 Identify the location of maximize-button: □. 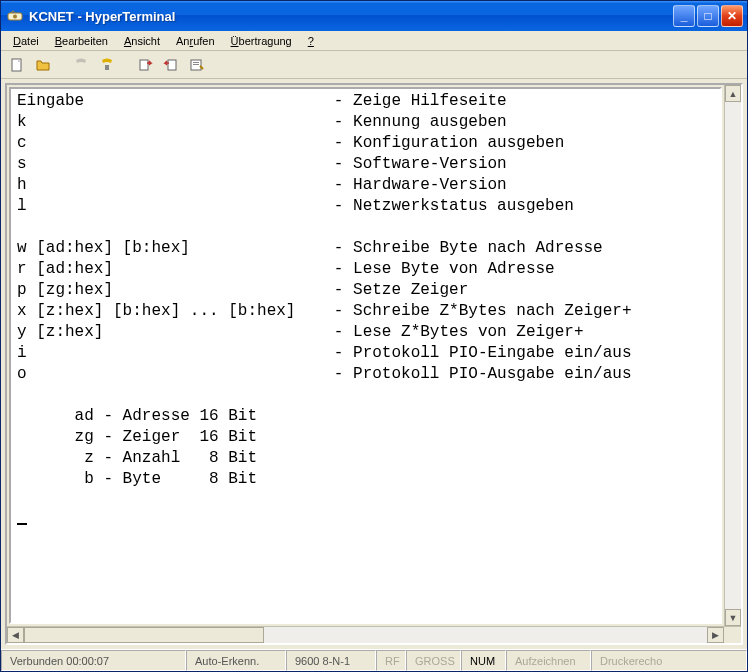
(708, 16).